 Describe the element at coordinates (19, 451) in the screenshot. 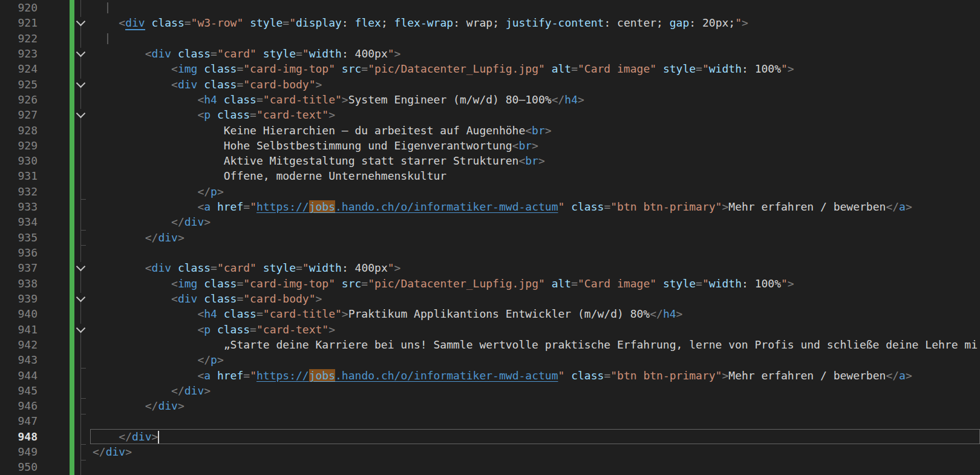

I see `line-number: 949` at that location.